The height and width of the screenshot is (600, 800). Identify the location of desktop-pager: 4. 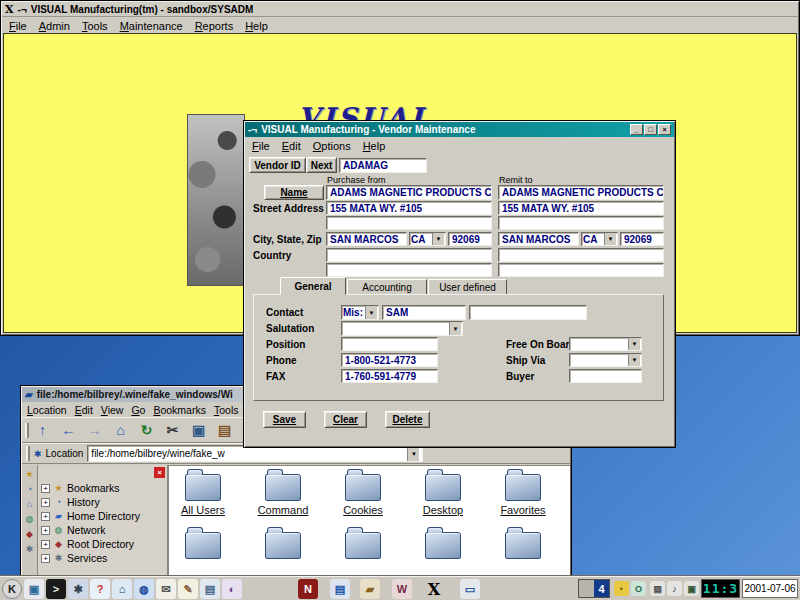
(594, 588).